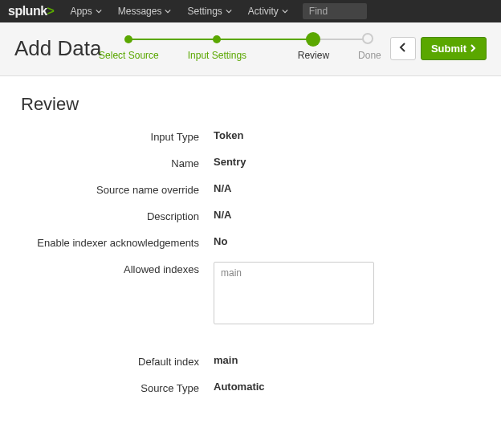 The width and height of the screenshot is (501, 448). Describe the element at coordinates (117, 189) in the screenshot. I see `review-label: Source name override` at that location.